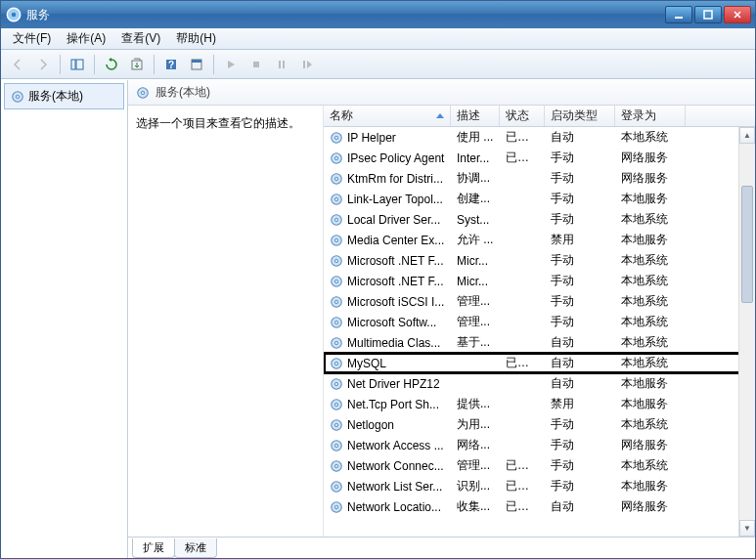  Describe the element at coordinates (679, 15) in the screenshot. I see `minimize-button` at that location.